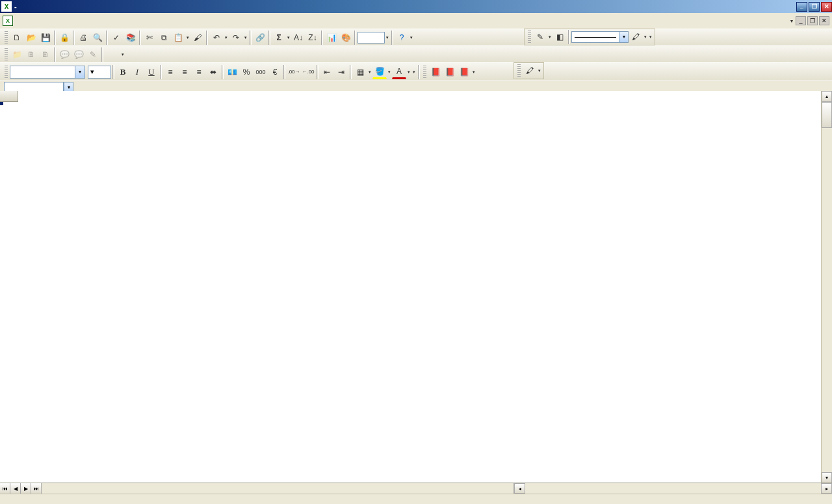 This screenshot has height=504, width=832. Describe the element at coordinates (294, 72) in the screenshot. I see `increase-decimal-button: .00→` at that location.